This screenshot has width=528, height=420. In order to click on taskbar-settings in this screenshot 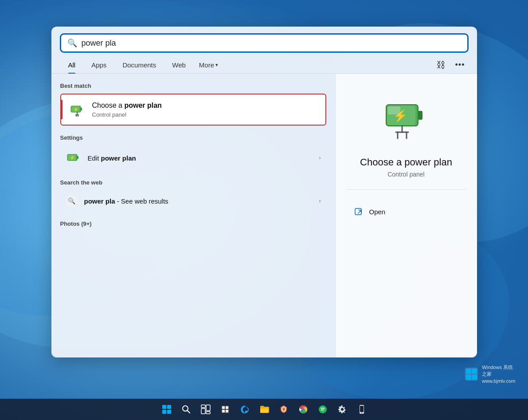, I will do `click(342, 409)`.